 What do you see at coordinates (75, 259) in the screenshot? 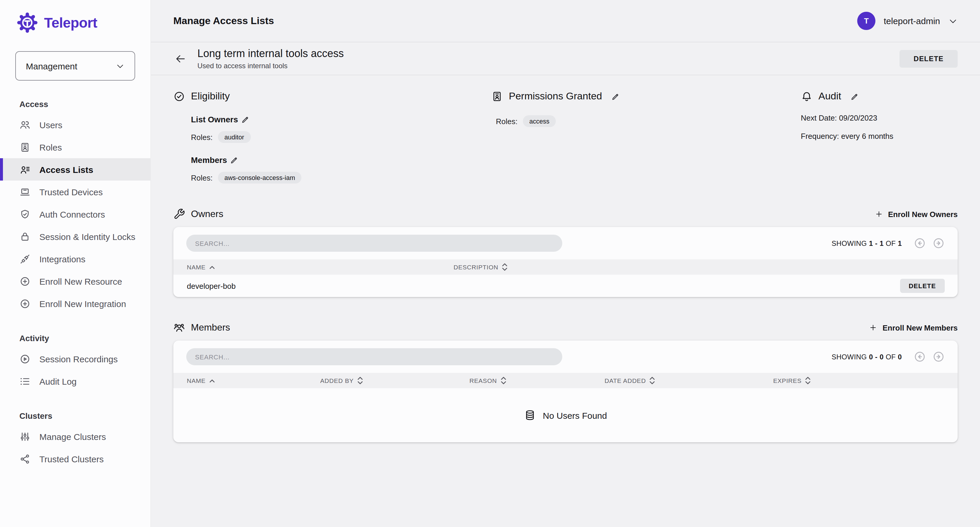
I see `sidebar-item-integrations: Integrations` at bounding box center [75, 259].